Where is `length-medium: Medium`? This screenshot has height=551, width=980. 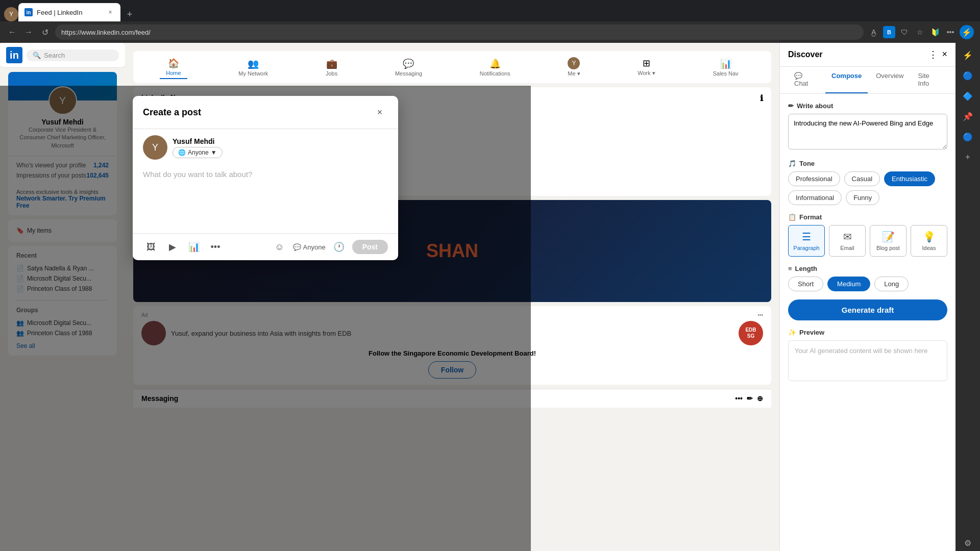 length-medium: Medium is located at coordinates (849, 284).